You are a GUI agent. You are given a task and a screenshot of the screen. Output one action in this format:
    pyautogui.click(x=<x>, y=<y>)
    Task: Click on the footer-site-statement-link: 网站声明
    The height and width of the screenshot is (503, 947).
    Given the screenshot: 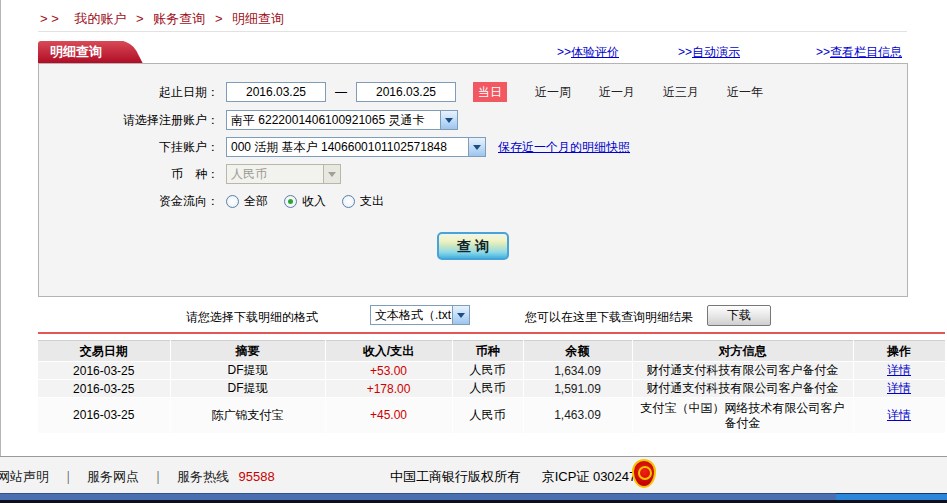 What is the action you would take?
    pyautogui.click(x=24, y=476)
    